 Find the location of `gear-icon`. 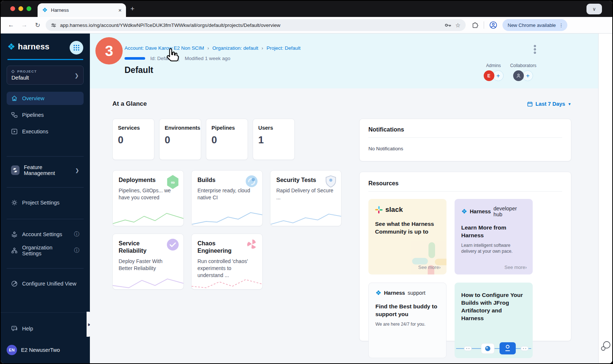

gear-icon is located at coordinates (14, 203).